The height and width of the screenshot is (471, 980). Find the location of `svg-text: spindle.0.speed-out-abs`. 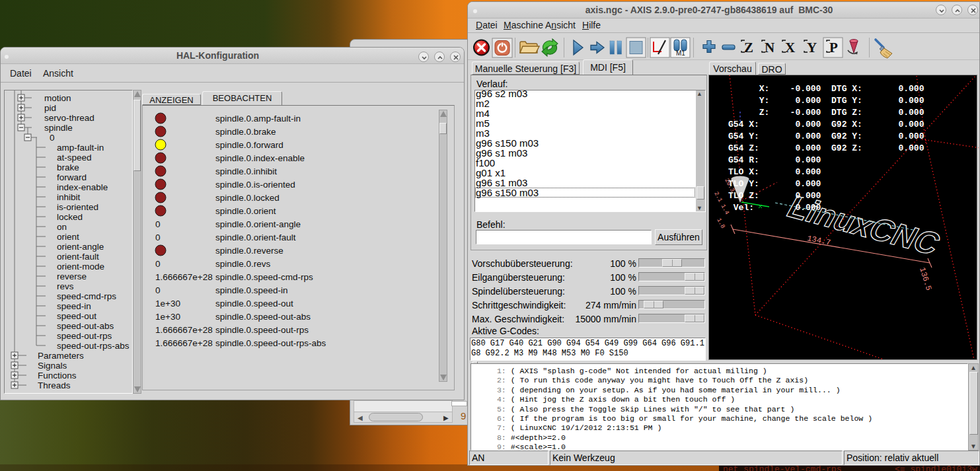

svg-text: spindle.0.speed-out-abs is located at coordinates (263, 317).